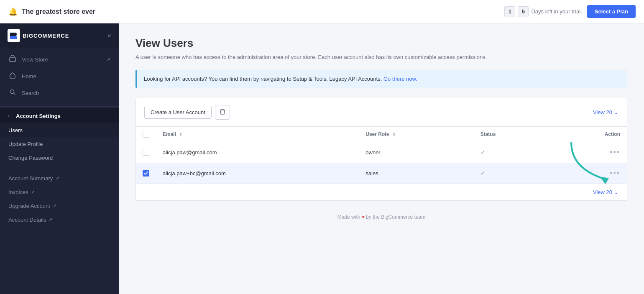 The height and width of the screenshot is (294, 644). Describe the element at coordinates (381, 155) in the screenshot. I see `table-container: Email ⇕ User Role ⇕ Status Act` at that location.